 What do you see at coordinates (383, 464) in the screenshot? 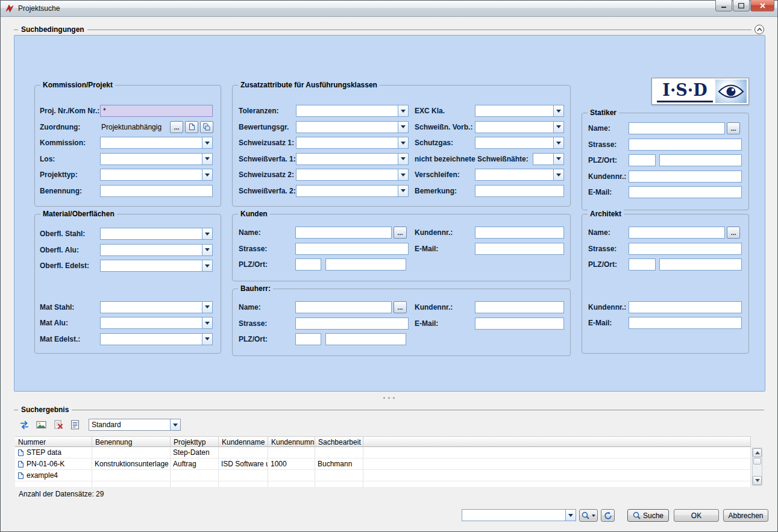
I see `table-row: PN-01-06-K Konstruktionsunterlage Auftra…` at bounding box center [383, 464].